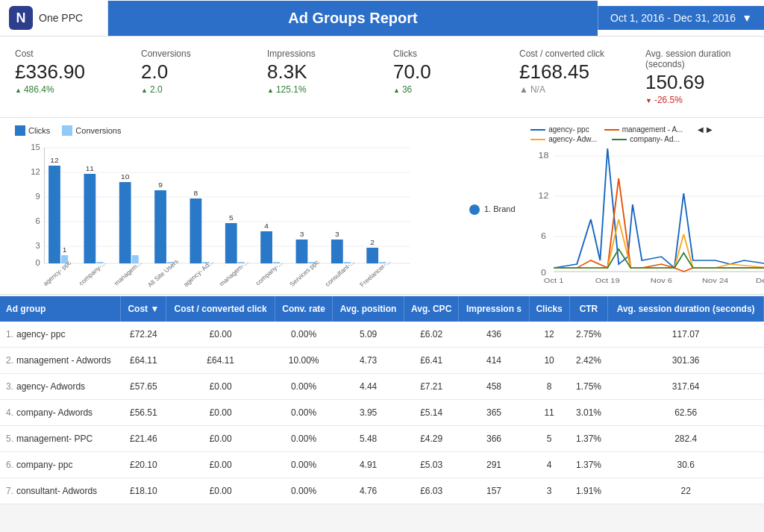  Describe the element at coordinates (494, 466) in the screenshot. I see `cell-impressions: 291` at that location.